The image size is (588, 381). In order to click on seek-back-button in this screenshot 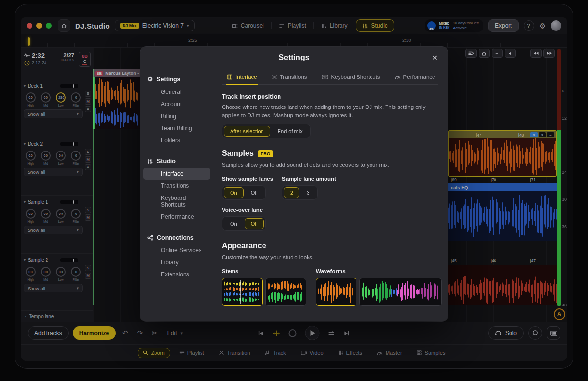, I will do `click(536, 53)`.